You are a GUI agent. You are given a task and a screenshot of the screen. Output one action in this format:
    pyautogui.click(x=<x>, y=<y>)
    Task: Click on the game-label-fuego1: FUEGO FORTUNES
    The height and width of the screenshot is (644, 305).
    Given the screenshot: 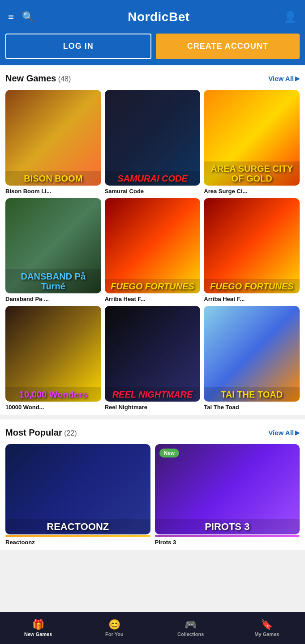 What is the action you would take?
    pyautogui.click(x=153, y=286)
    